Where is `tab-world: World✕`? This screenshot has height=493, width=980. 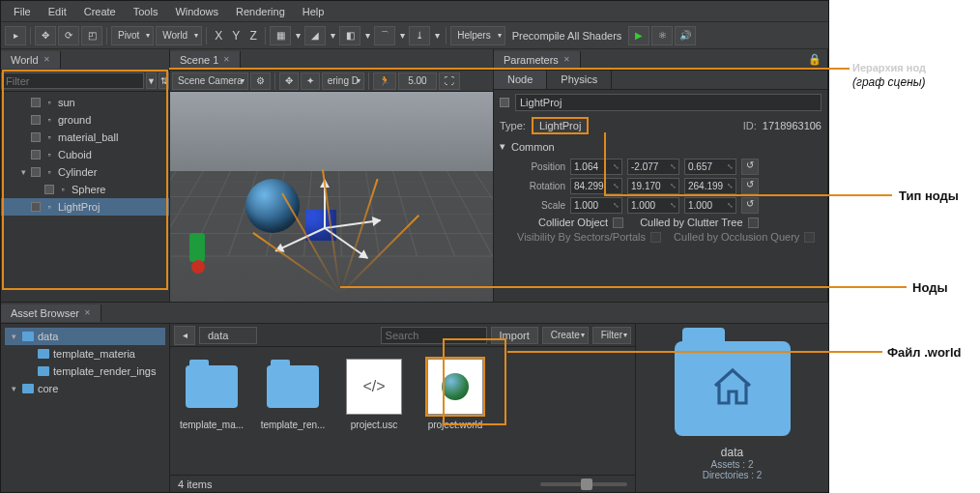 tab-world: World✕ is located at coordinates (31, 60).